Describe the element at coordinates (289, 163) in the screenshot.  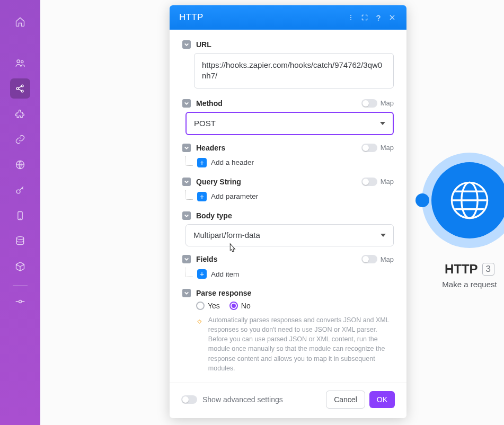
I see `add-header-row: + Add a header` at that location.